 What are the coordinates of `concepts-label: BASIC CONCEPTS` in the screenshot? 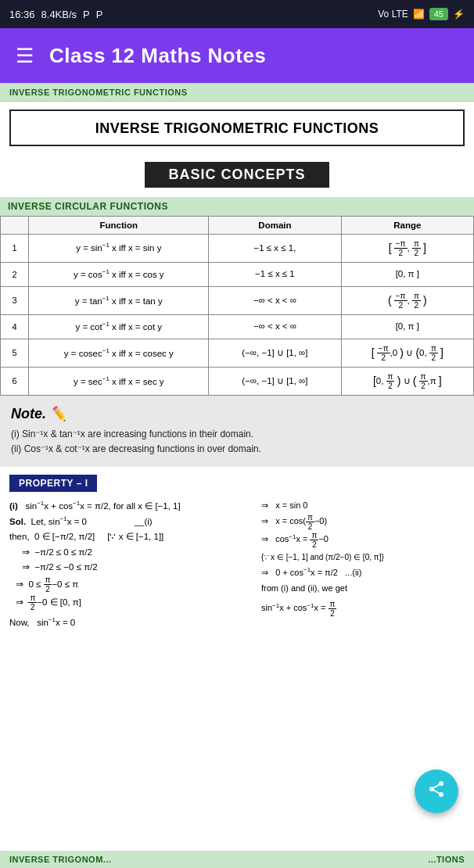 It's located at (236, 175).